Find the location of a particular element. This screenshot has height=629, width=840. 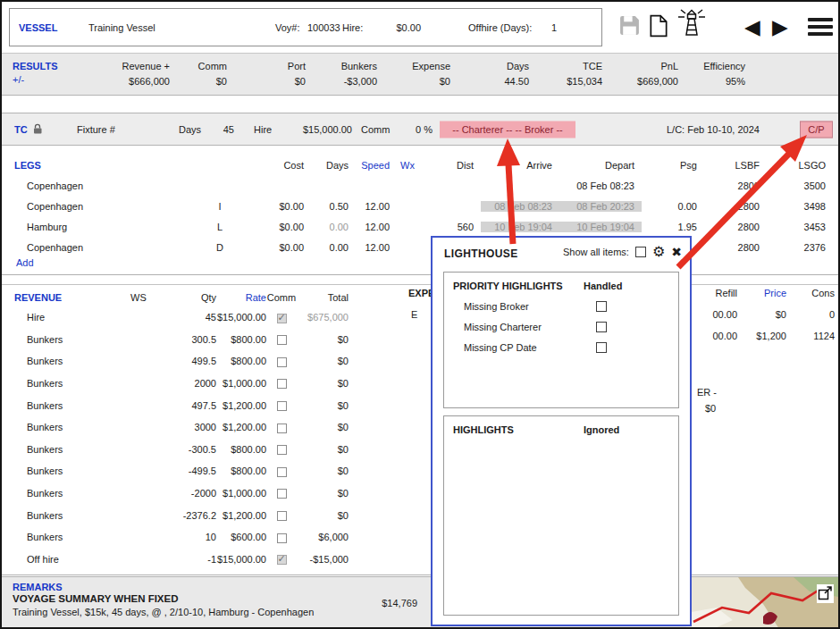

laycan-date: L/C: Feb 10-10, 2024 is located at coordinates (713, 130).